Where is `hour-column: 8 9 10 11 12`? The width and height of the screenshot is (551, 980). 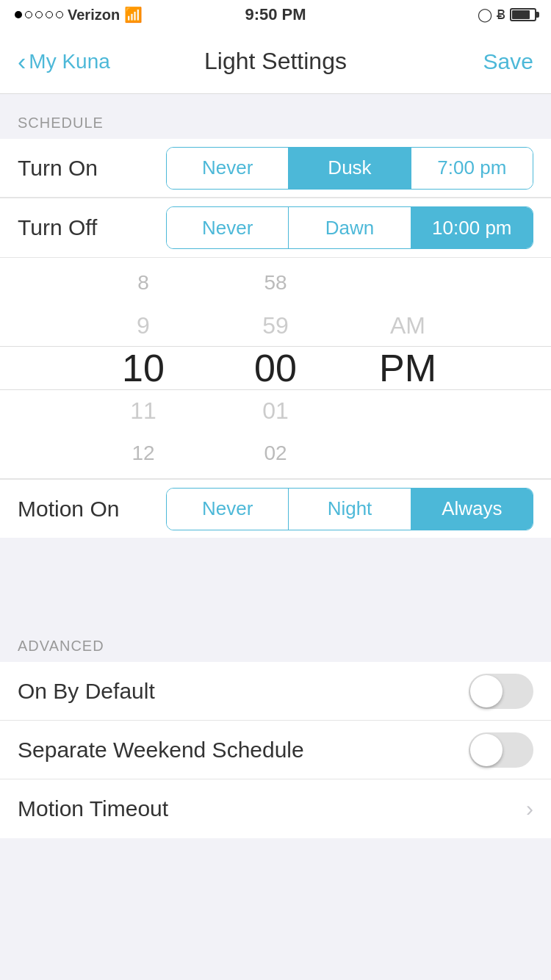 hour-column: 8 9 10 11 12 is located at coordinates (143, 368).